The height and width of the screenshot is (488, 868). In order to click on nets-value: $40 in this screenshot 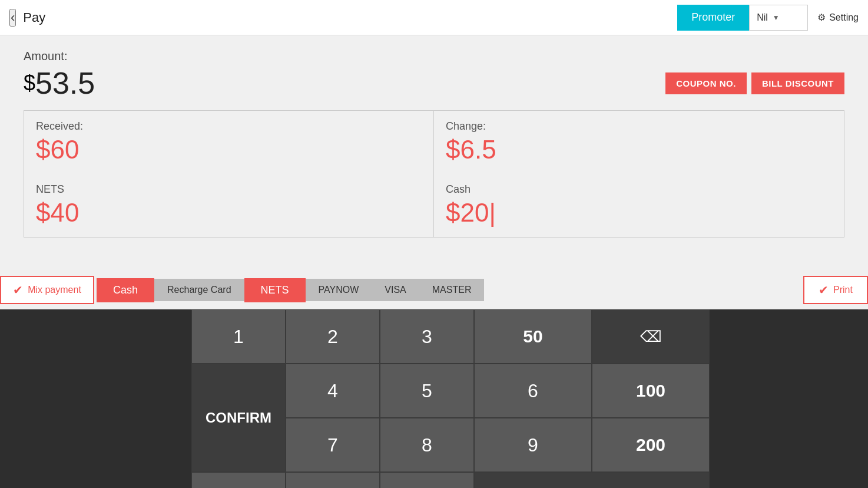, I will do `click(228, 213)`.